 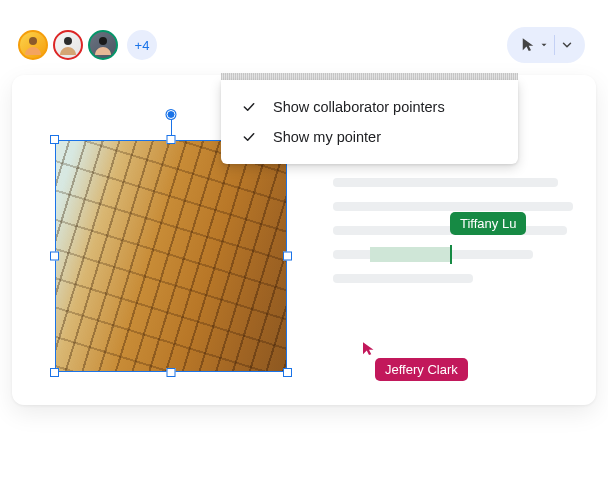 What do you see at coordinates (452, 238) in the screenshot?
I see `text-block` at bounding box center [452, 238].